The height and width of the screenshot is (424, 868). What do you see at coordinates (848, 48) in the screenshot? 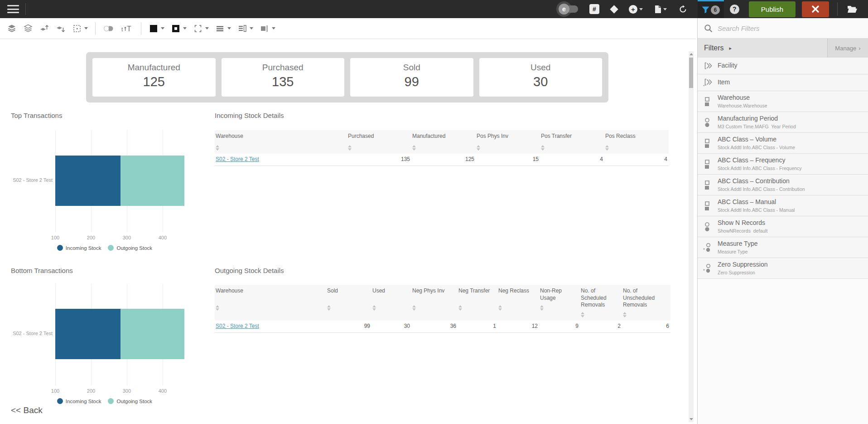
I see `manage-filters-button: Manage ›` at bounding box center [848, 48].